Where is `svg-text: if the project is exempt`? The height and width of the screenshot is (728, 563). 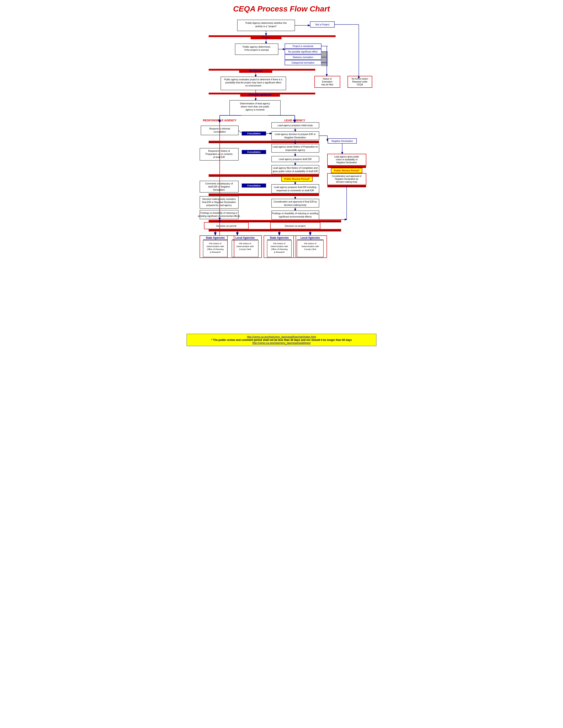 svg-text: if the project is exempt is located at coordinates (257, 50).